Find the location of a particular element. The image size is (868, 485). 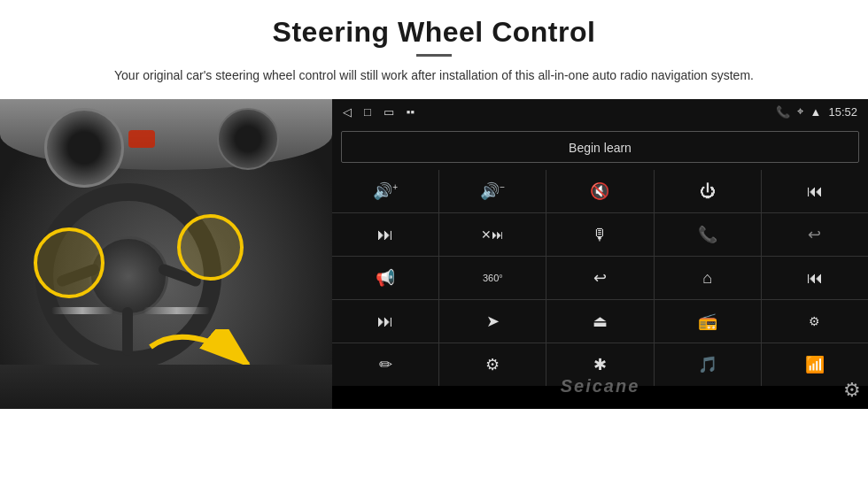

vol-down-button: 🔊− is located at coordinates (492, 191).